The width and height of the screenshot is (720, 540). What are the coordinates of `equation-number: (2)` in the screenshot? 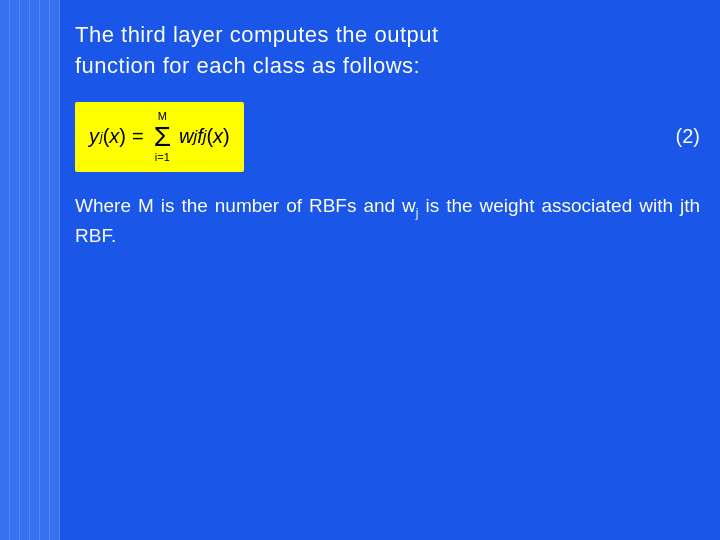 It's located at (688, 136).